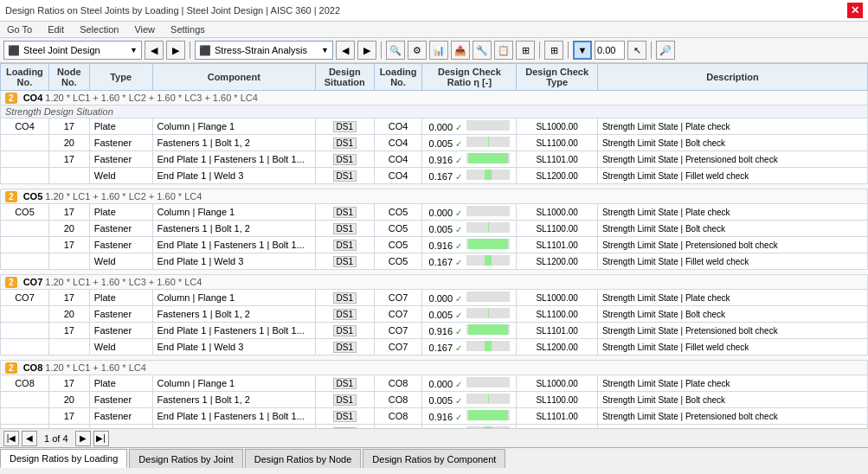  I want to click on cell-component: Column | Flange 1, so click(234, 298).